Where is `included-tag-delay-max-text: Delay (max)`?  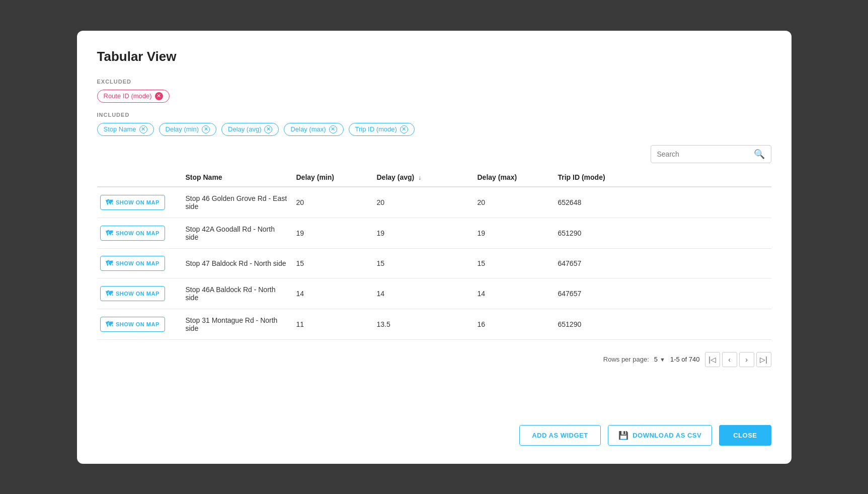
included-tag-delay-max-text: Delay (max) is located at coordinates (308, 129).